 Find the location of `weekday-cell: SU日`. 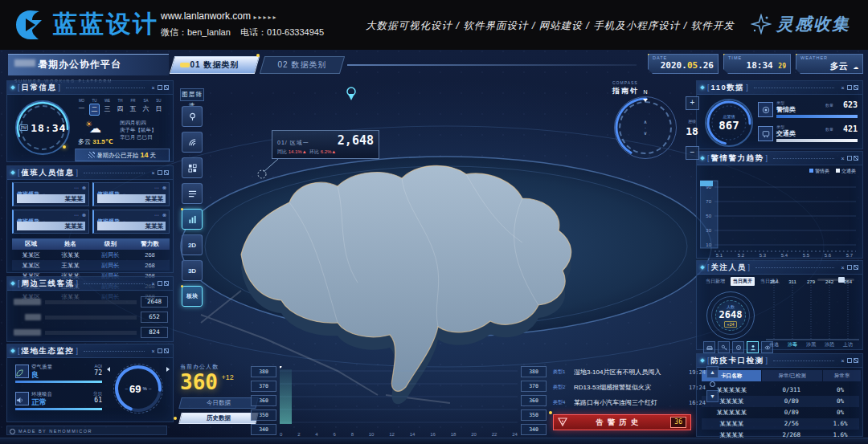

weekday-cell: SU日 is located at coordinates (159, 108).